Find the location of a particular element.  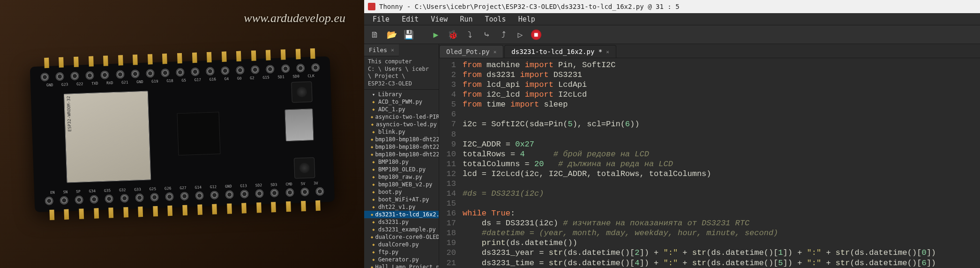

file-item: boot_WiFi+AT.py is located at coordinates (401, 199).